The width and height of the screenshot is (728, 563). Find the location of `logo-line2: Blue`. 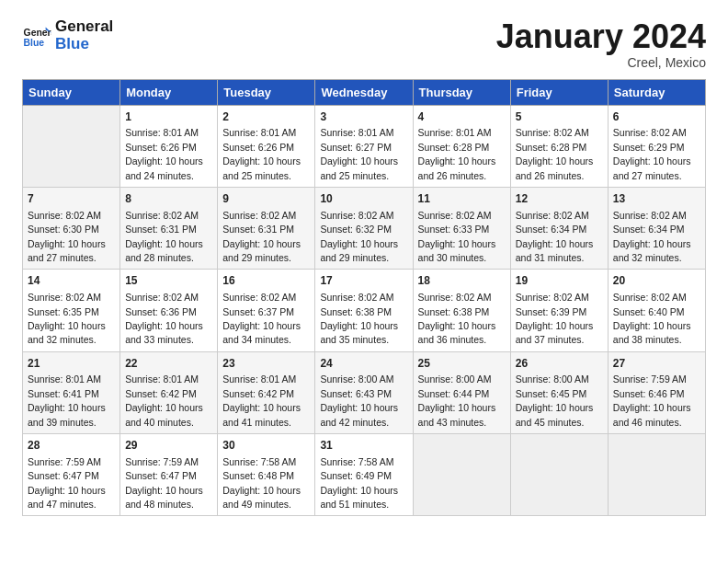

logo-line2: Blue is located at coordinates (85, 44).